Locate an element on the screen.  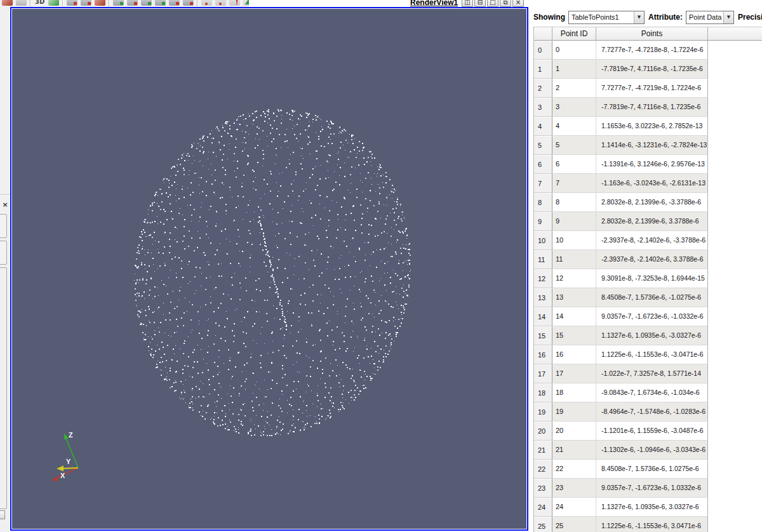
point-id-cell: 1 is located at coordinates (574, 69).